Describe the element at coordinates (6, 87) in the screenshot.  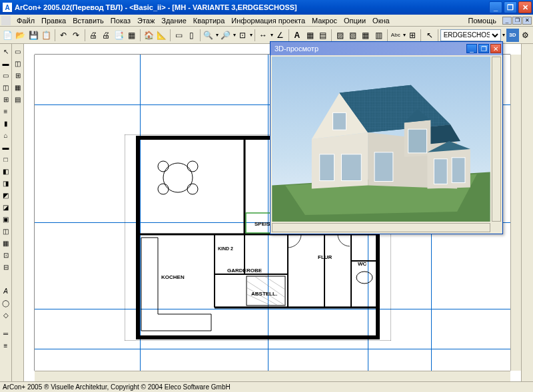
I see `lt-door: ◫` at that location.